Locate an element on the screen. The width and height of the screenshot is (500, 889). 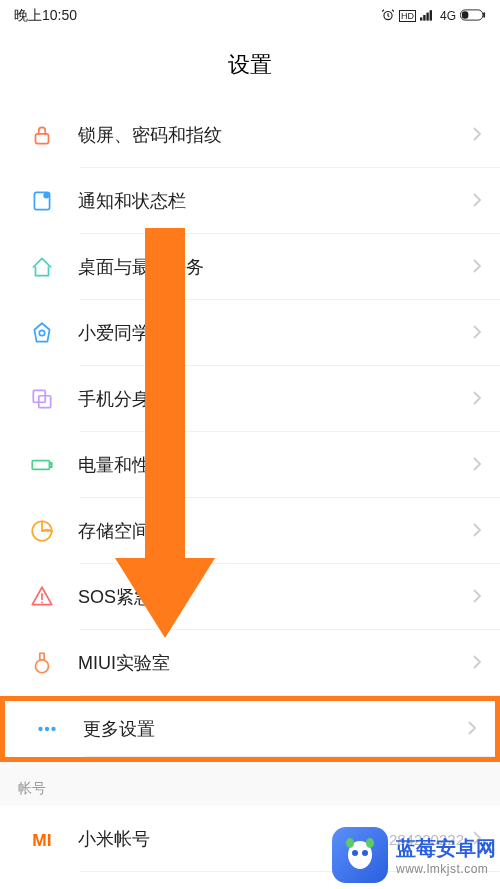
lab-icon is located at coordinates (42, 663).